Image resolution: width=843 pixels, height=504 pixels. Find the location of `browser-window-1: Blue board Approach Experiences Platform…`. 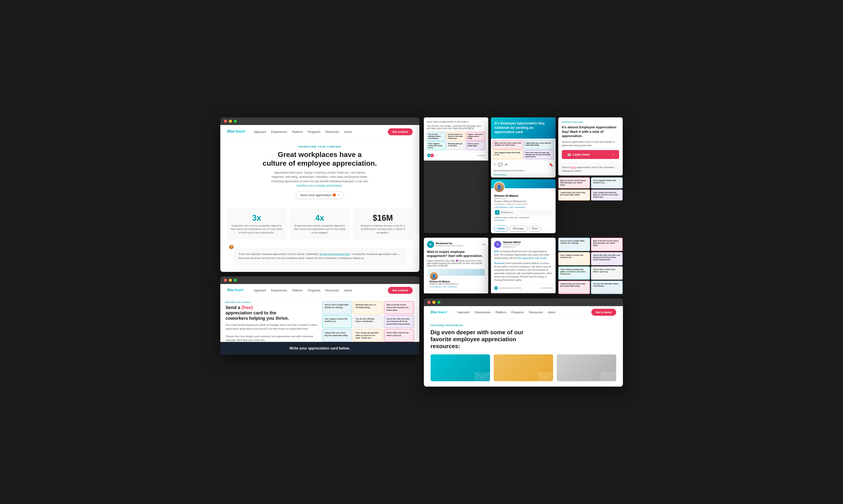

browser-window-1: Blue board Approach Experiences Platform… is located at coordinates (320, 195).